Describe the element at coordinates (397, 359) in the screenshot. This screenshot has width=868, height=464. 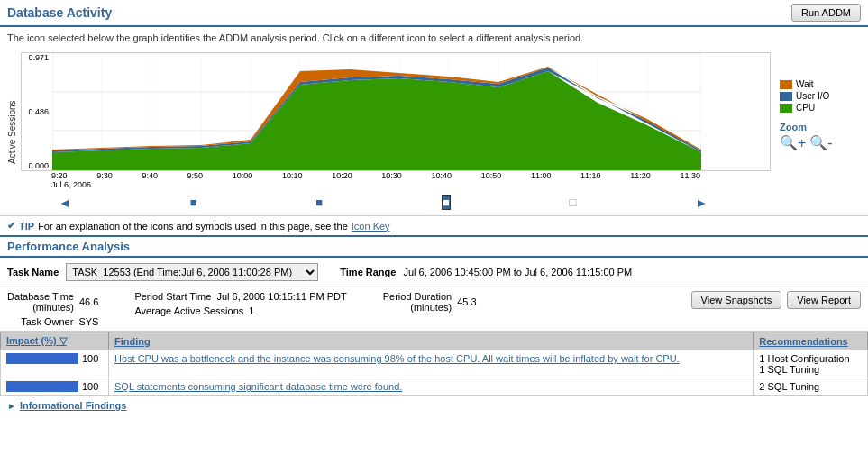
I see `finding-link-1: Host CPU was a bottleneck and the instan…` at that location.